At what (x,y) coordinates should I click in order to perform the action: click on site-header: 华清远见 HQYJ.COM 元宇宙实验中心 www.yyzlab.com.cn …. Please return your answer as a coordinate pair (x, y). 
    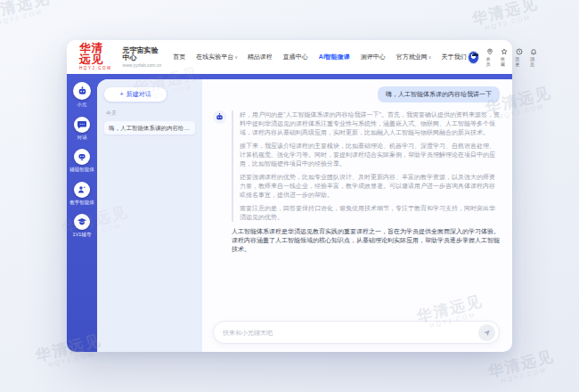
    Looking at the image, I should click on (290, 57).